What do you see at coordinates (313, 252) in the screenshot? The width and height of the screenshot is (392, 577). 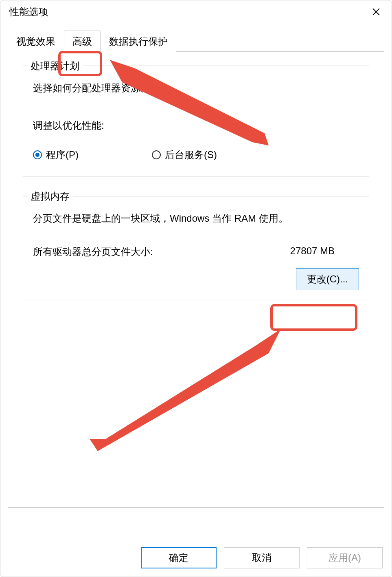 I see `vm-total-value: 27807 MB` at bounding box center [313, 252].